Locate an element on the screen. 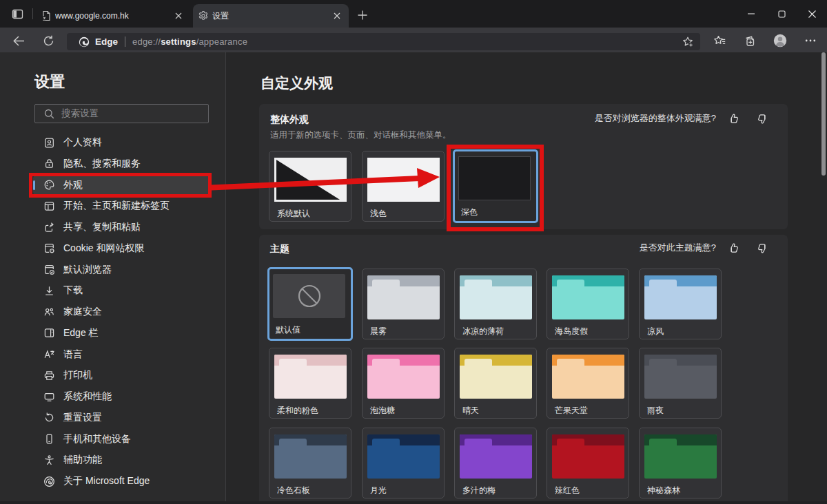 The image size is (827, 504). theme-card: 芒果天堂 is located at coordinates (588, 383).